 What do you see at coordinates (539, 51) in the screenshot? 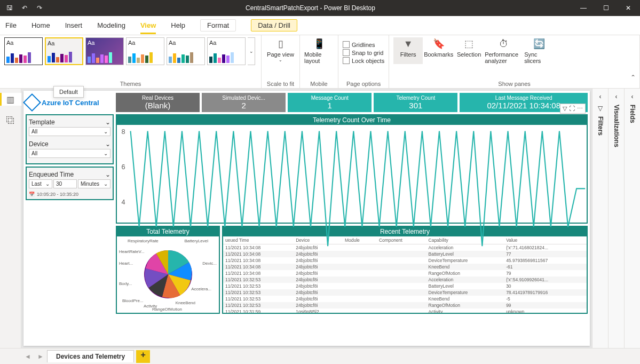
I see `sync-slicers-button: 🔄Sync slicers` at bounding box center [539, 51].